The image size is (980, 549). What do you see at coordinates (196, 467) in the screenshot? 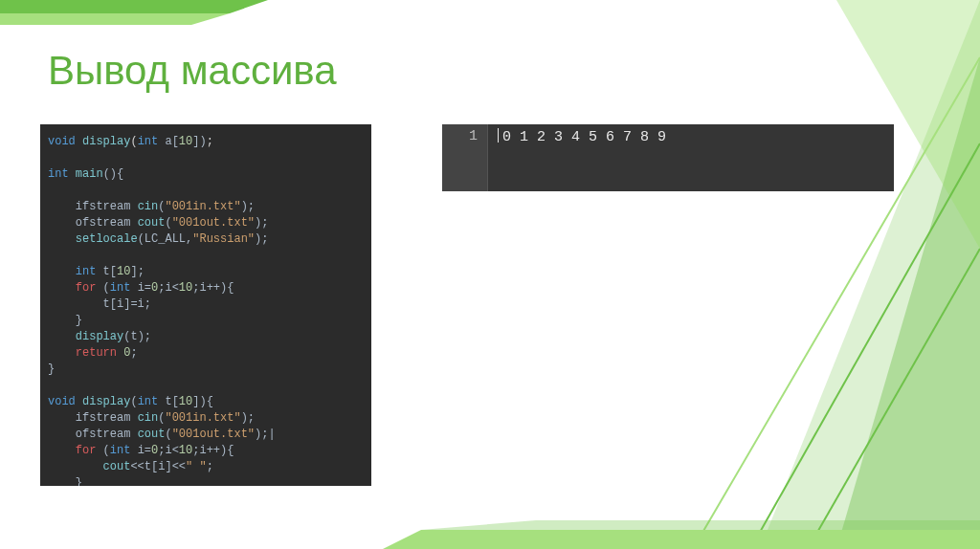
I see `str-space: " "` at bounding box center [196, 467].